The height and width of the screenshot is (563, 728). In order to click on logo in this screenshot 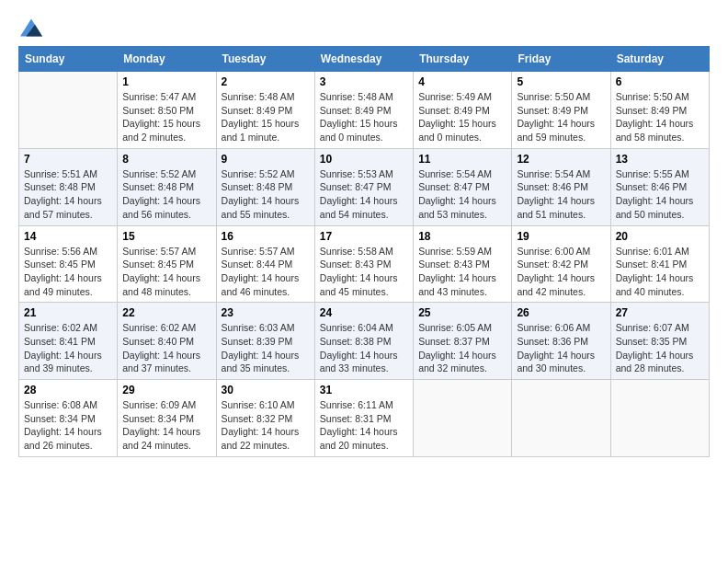, I will do `click(30, 28)`.